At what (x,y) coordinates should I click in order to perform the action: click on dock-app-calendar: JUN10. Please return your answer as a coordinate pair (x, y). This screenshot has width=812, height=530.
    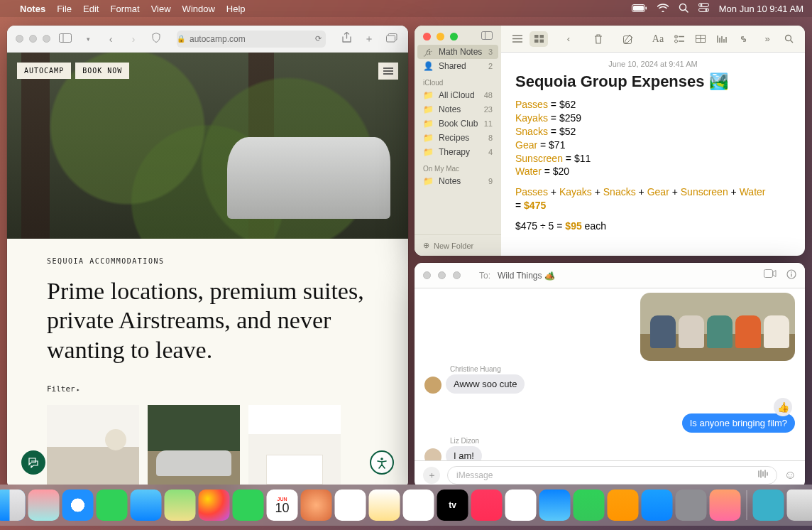
    Looking at the image, I should click on (282, 505).